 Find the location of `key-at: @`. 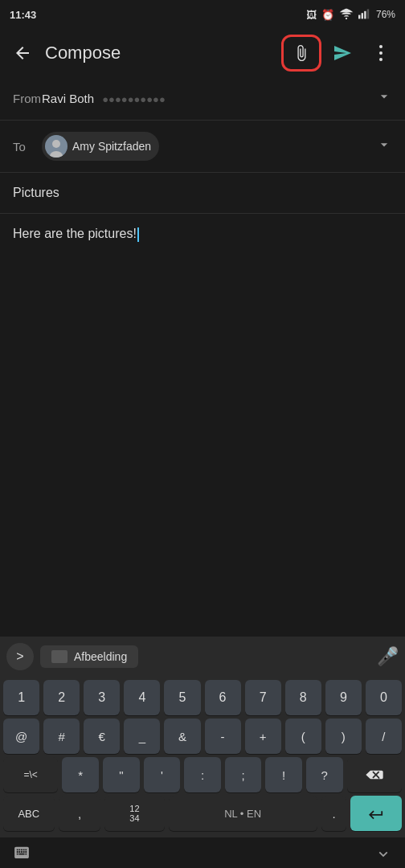

key-at: @ is located at coordinates (21, 736).